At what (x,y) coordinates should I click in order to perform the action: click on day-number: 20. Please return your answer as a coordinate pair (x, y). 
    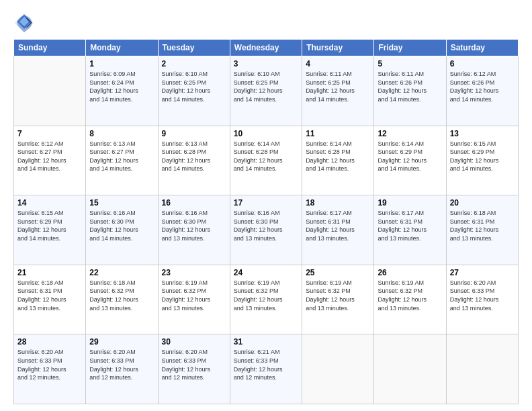
    Looking at the image, I should click on (482, 203).